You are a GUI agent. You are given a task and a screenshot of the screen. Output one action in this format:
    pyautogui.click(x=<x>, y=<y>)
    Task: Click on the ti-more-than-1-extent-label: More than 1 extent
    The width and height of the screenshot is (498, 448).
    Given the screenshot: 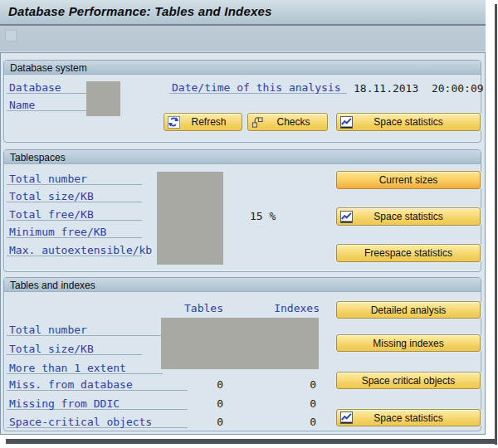 What is the action you would take?
    pyautogui.click(x=85, y=368)
    